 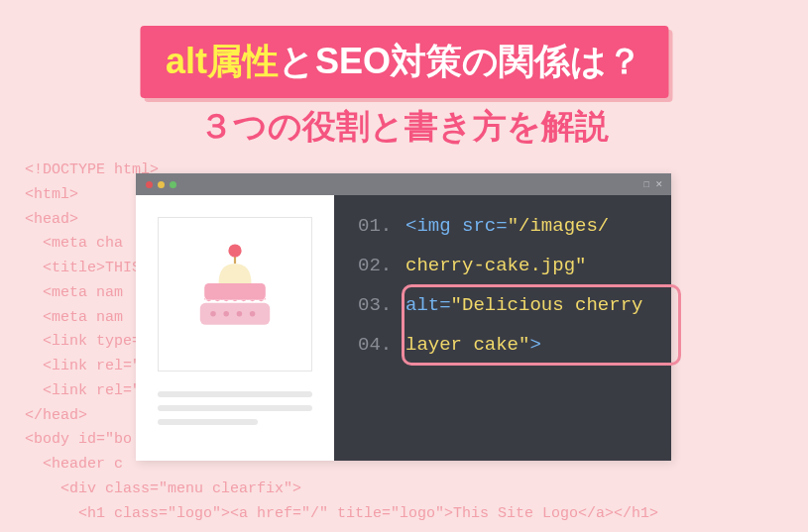 I want to click on line-number: 03., so click(x=382, y=305).